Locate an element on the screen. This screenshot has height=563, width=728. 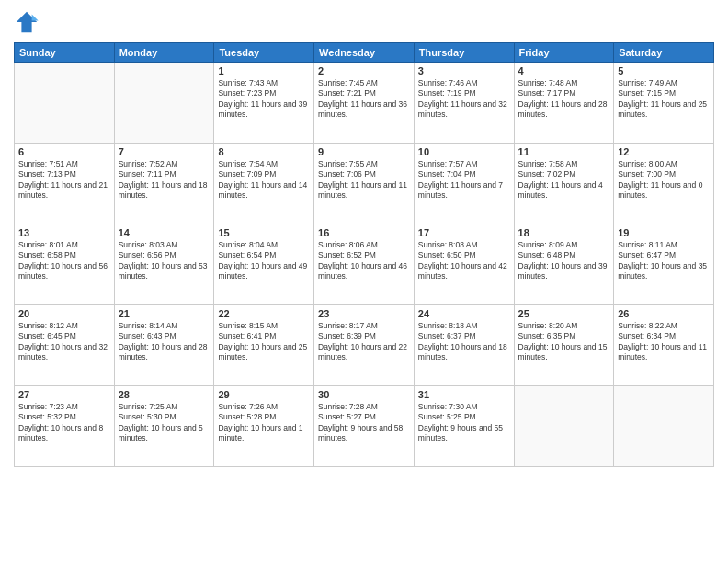
calendar-cell: 30Sunrise: 7:28 AM Sunset: 5:27 PM Dayli… is located at coordinates (364, 427).